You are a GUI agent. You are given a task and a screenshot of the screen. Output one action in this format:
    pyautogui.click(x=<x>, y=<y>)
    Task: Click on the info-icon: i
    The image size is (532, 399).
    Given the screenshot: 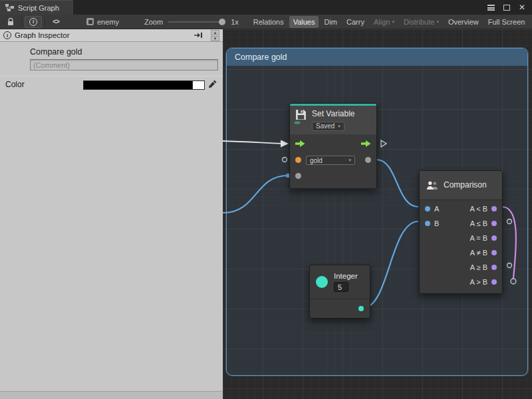 What is the action you would take?
    pyautogui.click(x=33, y=22)
    